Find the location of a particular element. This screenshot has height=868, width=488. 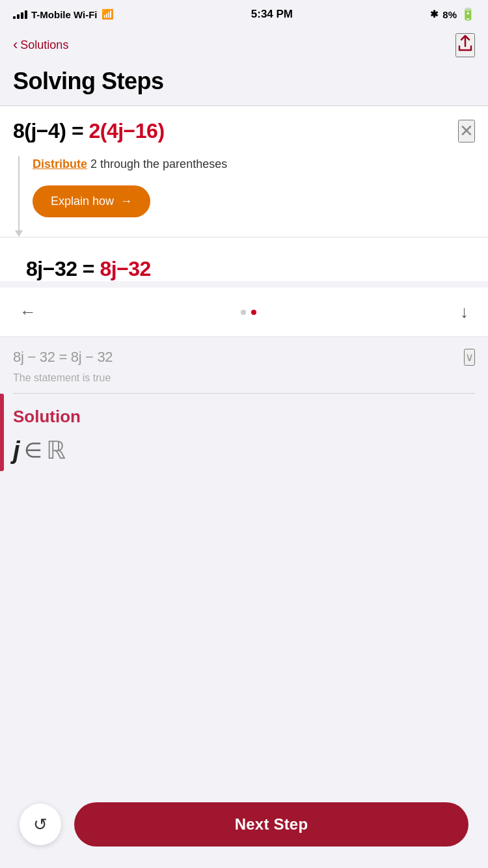

signal-icon is located at coordinates (20, 14).